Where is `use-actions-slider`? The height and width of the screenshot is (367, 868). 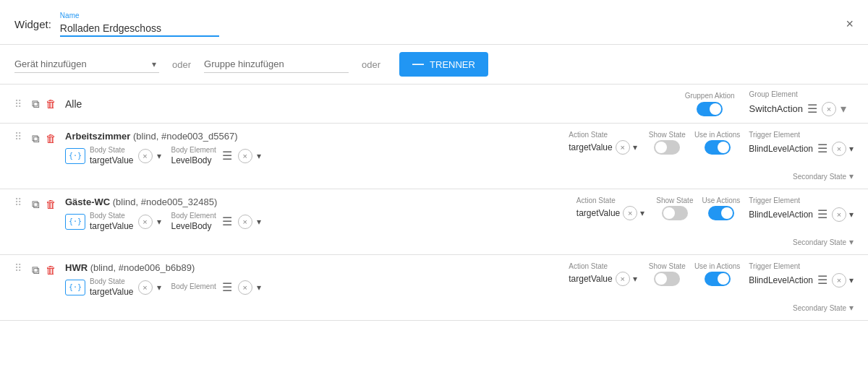
use-actions-slider is located at coordinates (721, 213).